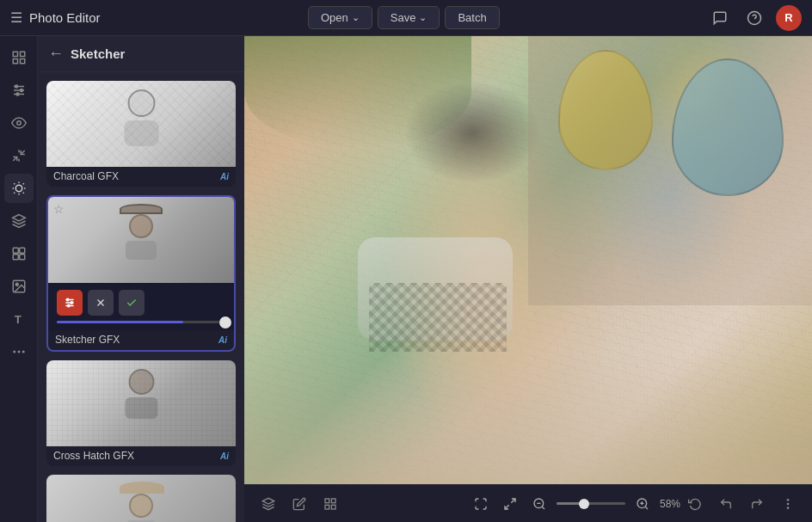  Describe the element at coordinates (101, 303) in the screenshot. I see `cancel-button` at that location.